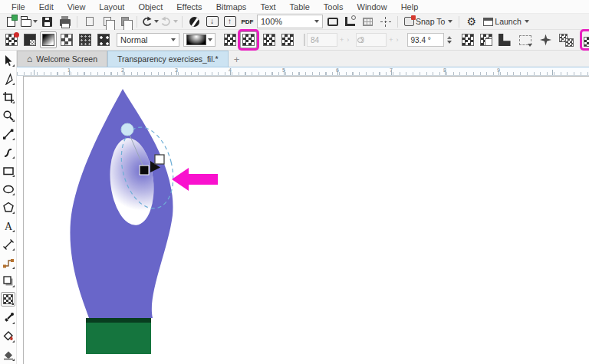  Describe the element at coordinates (46, 7) in the screenshot. I see `menu-edit: Edit` at that location.